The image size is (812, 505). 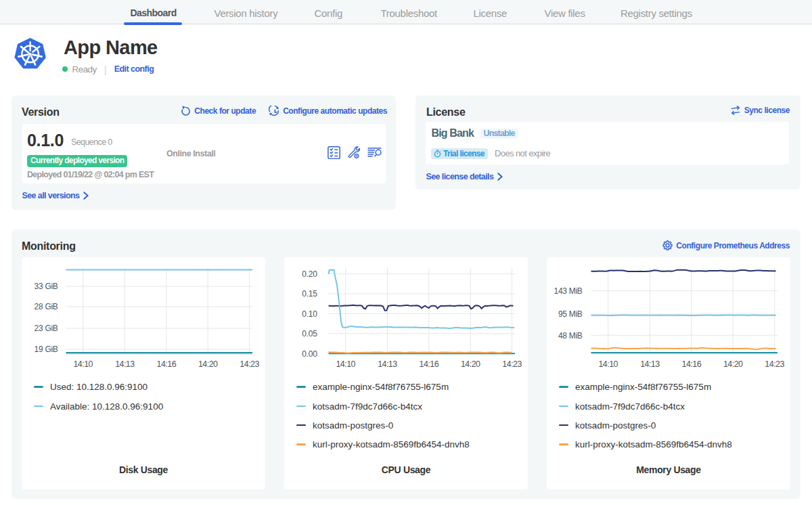 What do you see at coordinates (568, 291) in the screenshot?
I see `svg-text: 143 MiB` at bounding box center [568, 291].